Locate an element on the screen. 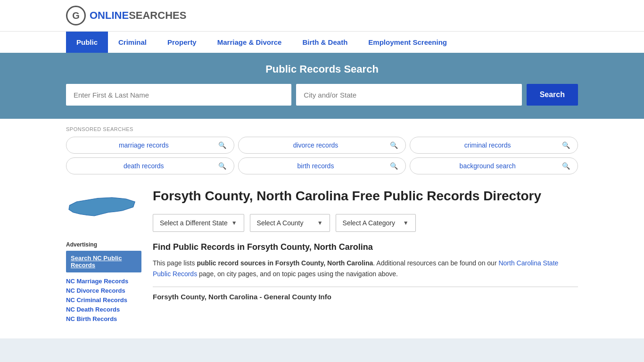  sponsored-item-birth: birth records 🔍 is located at coordinates (322, 166).